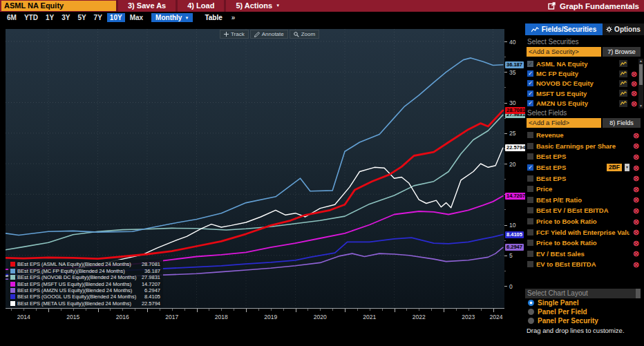  Describe the element at coordinates (585, 320) in the screenshot. I see `layout-option-panel-per-security: Panel Per Security` at that location.